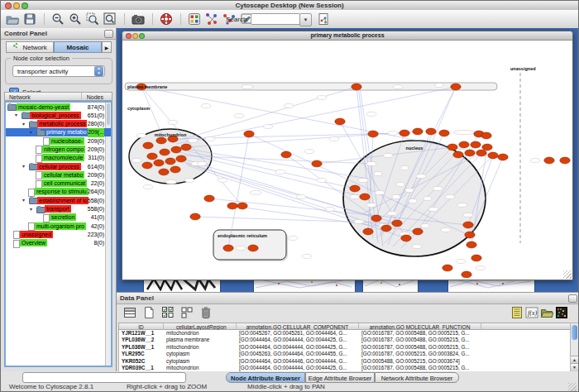 The image size is (579, 392). What do you see at coordinates (298, 333) in the screenshot?
I see `table-cell: [GO:0045267, GO:0045261, GO:0044464, G..…` at bounding box center [298, 333].